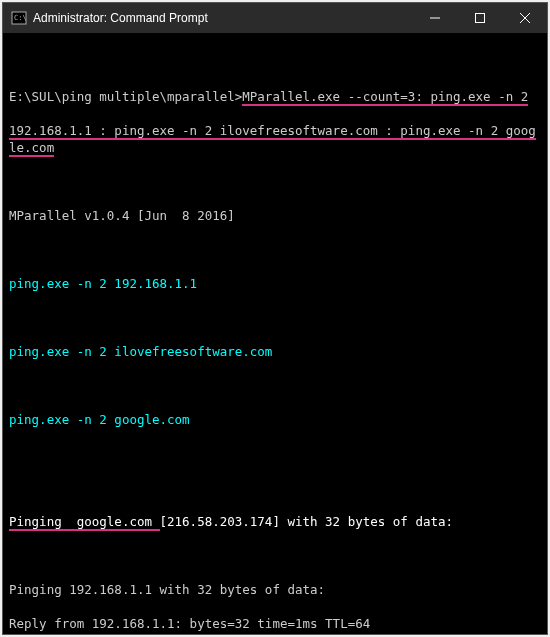 This screenshot has width=550, height=637. I want to click on echo-2: ping.exe -n 2 ilovefreesoftware.com, so click(275, 352).